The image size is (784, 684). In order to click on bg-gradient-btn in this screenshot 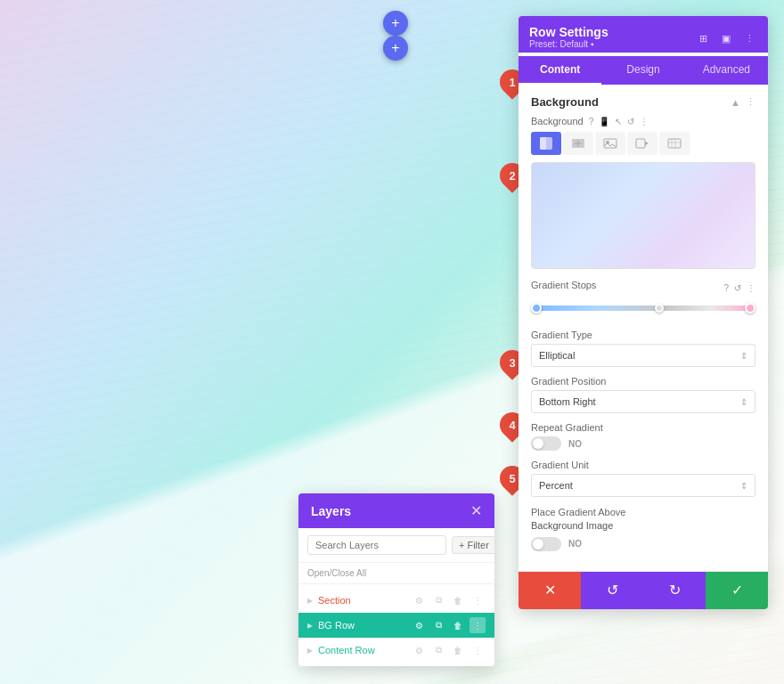, I will do `click(578, 143)`.